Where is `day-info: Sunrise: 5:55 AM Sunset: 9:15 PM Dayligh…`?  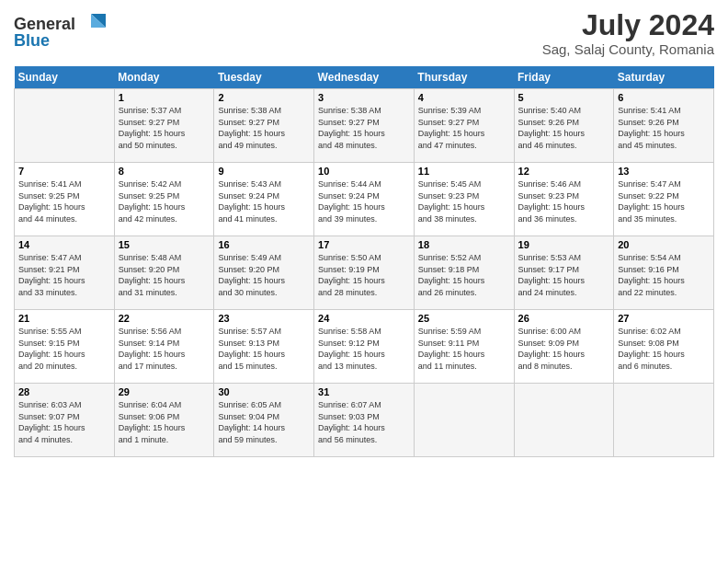 day-info: Sunrise: 5:55 AM Sunset: 9:15 PM Dayligh… is located at coordinates (64, 349).